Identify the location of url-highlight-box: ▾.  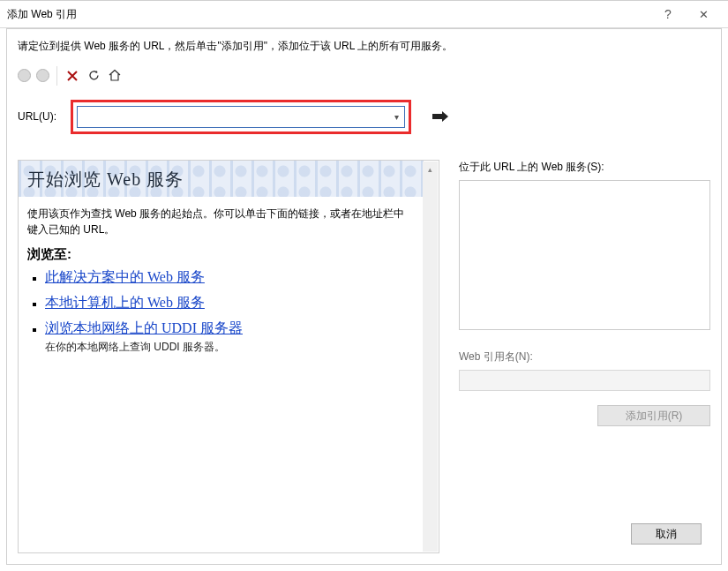
(241, 116).